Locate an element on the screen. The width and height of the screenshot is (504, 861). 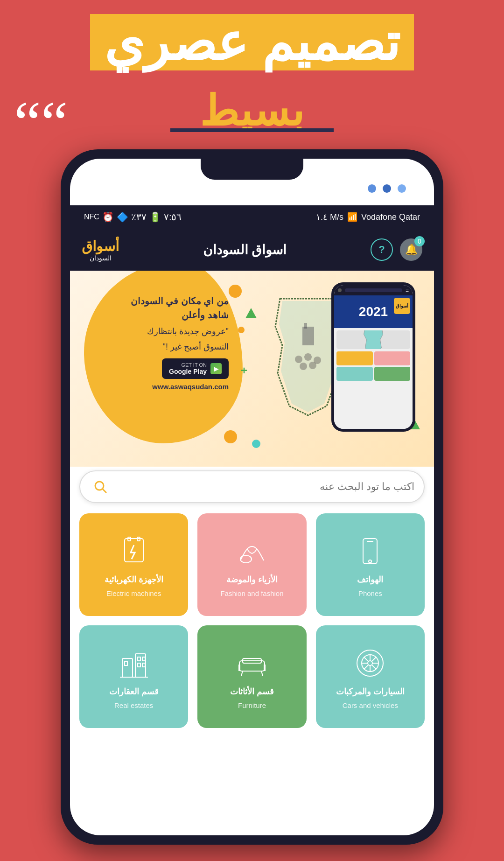
realestate-icon is located at coordinates (134, 663).